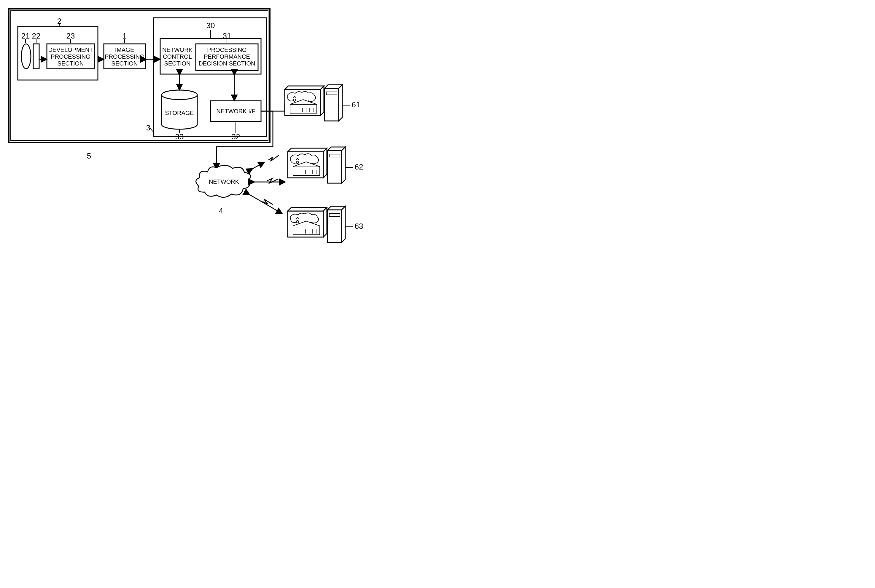 This screenshot has height=588, width=875. What do you see at coordinates (227, 36) in the screenshot?
I see `label-31: 31` at bounding box center [227, 36].